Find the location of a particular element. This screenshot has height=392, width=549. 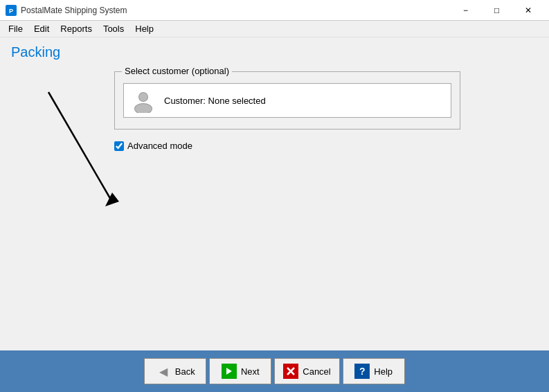

next-button: Next is located at coordinates (240, 371).